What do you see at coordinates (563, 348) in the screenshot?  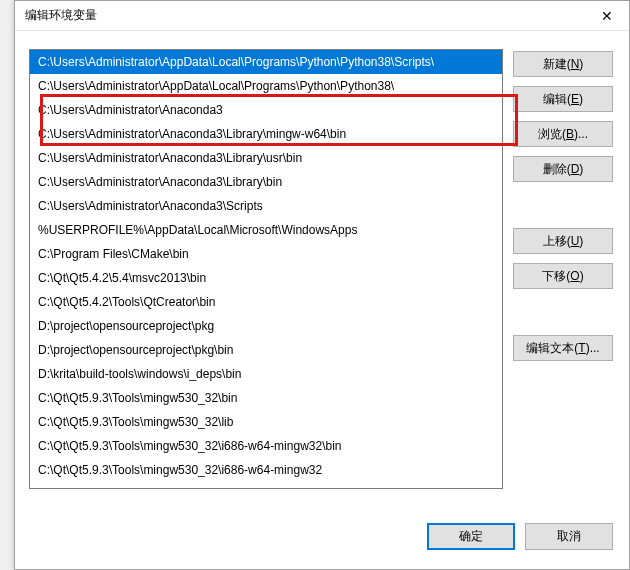 I see `edit-text-button: 编辑文本(T)...` at bounding box center [563, 348].